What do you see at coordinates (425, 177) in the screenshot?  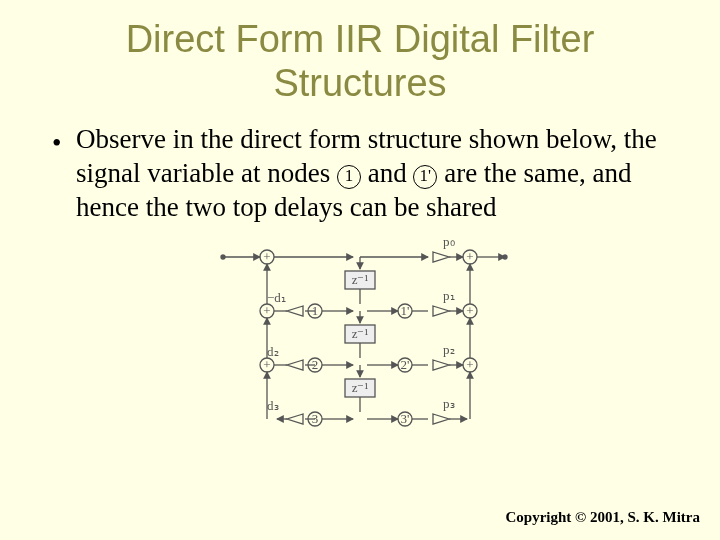 I see `circled-node-1p: 1'` at bounding box center [425, 177].